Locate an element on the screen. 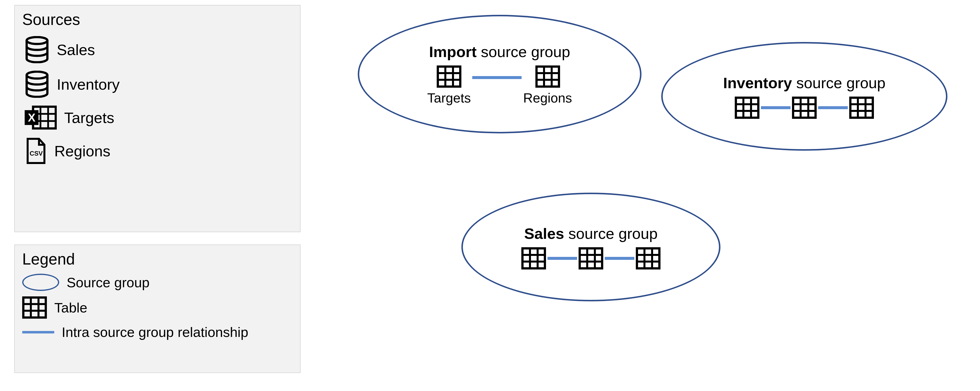 The image size is (980, 391). legend-label: Intra source group relationship is located at coordinates (155, 332).